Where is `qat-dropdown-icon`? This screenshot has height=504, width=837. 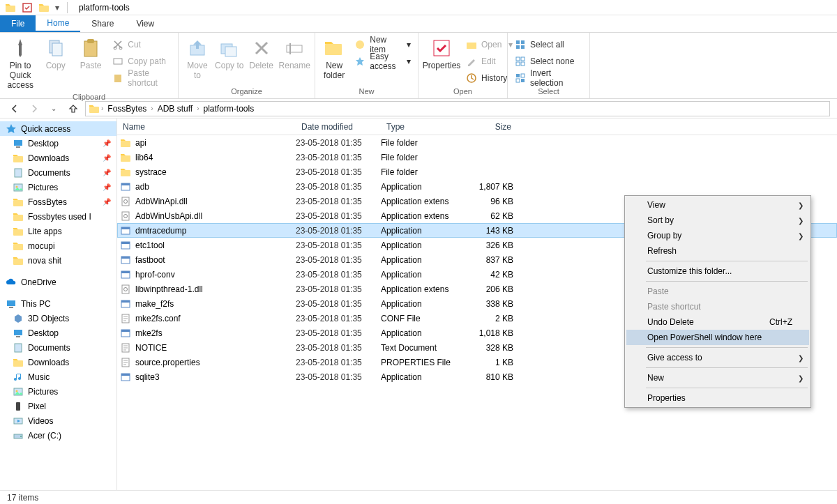 qat-dropdown-icon is located at coordinates (44, 8).